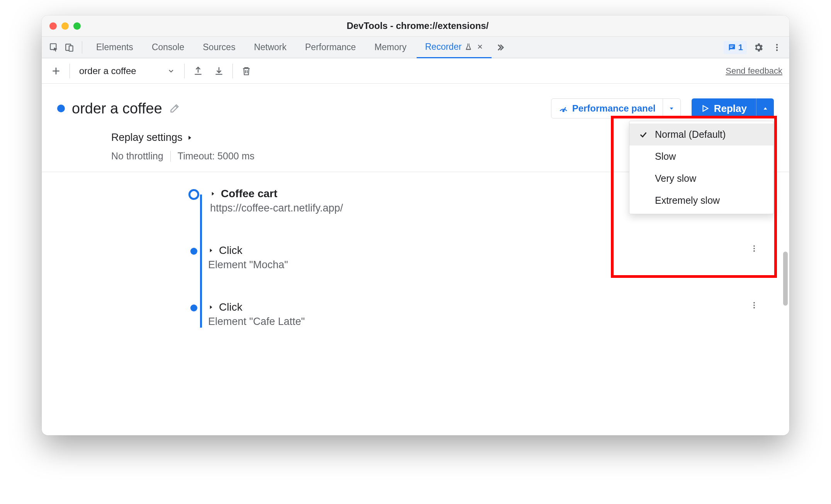 Image resolution: width=831 pixels, height=504 pixels. What do you see at coordinates (472, 265) in the screenshot?
I see `step-subtitle: Element "Mocha"` at bounding box center [472, 265].